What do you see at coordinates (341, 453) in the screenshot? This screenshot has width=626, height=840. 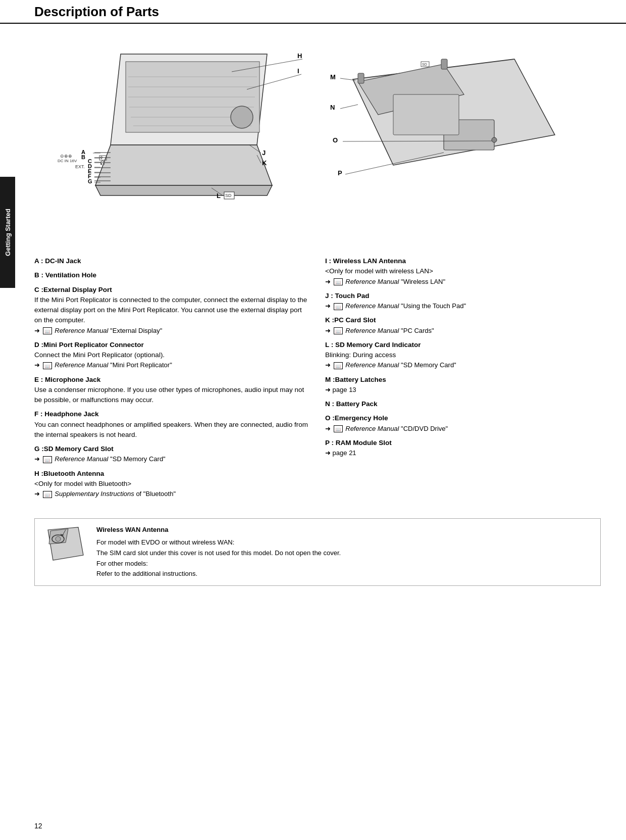 I see `part-P-ref: ➜ page 21` at bounding box center [341, 453].